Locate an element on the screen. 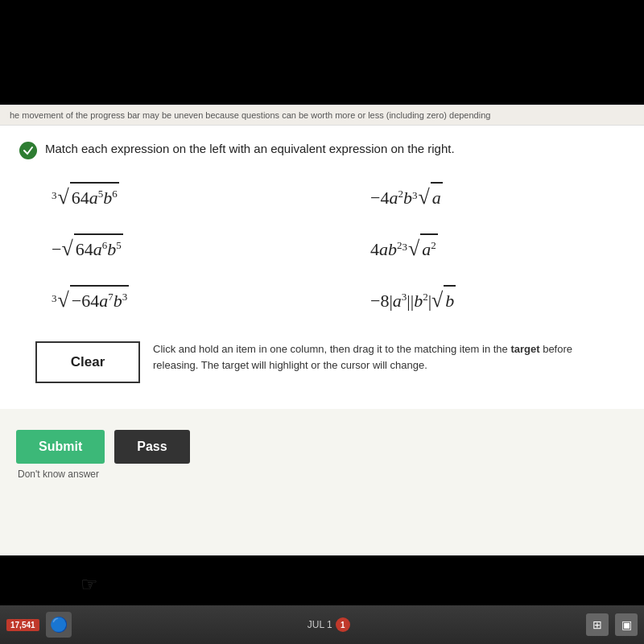  taskbar-right-icon-1: ⊞ is located at coordinates (597, 625).